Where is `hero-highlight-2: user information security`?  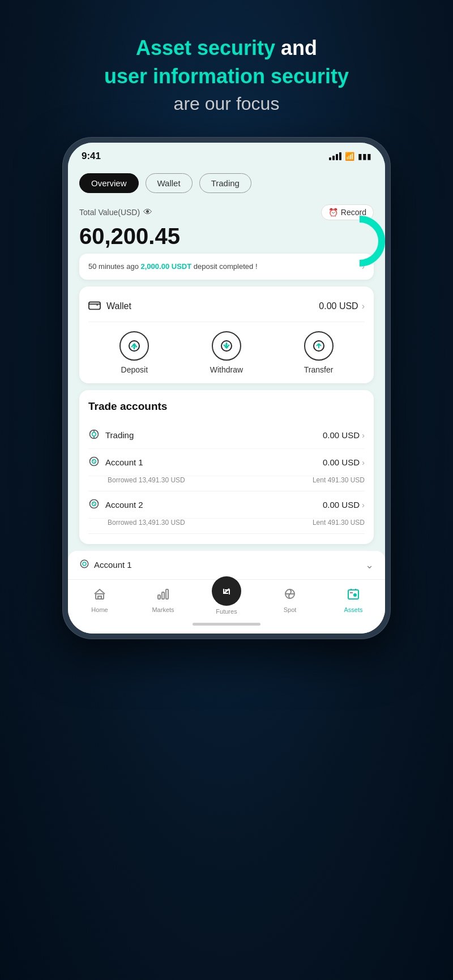
hero-highlight-2: user information security is located at coordinates (226, 76).